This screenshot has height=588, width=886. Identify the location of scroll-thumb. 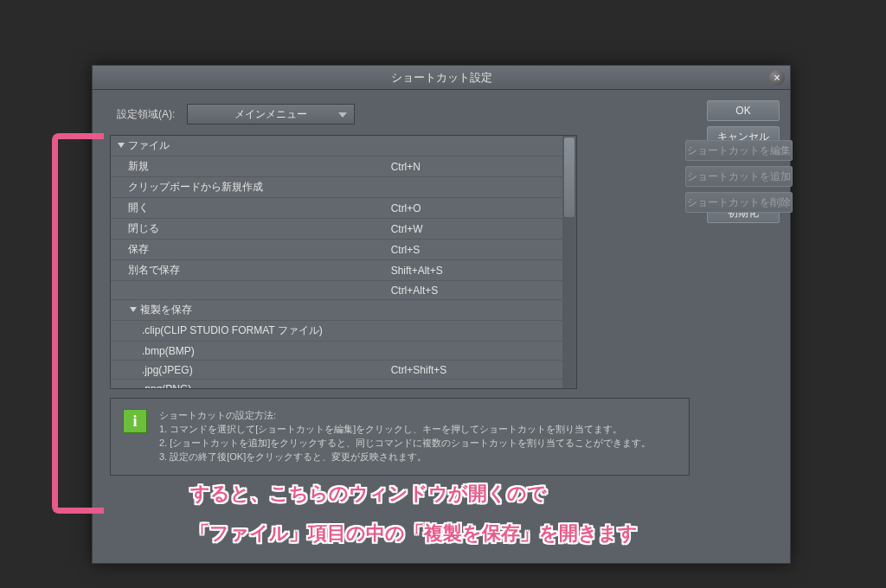
(569, 177).